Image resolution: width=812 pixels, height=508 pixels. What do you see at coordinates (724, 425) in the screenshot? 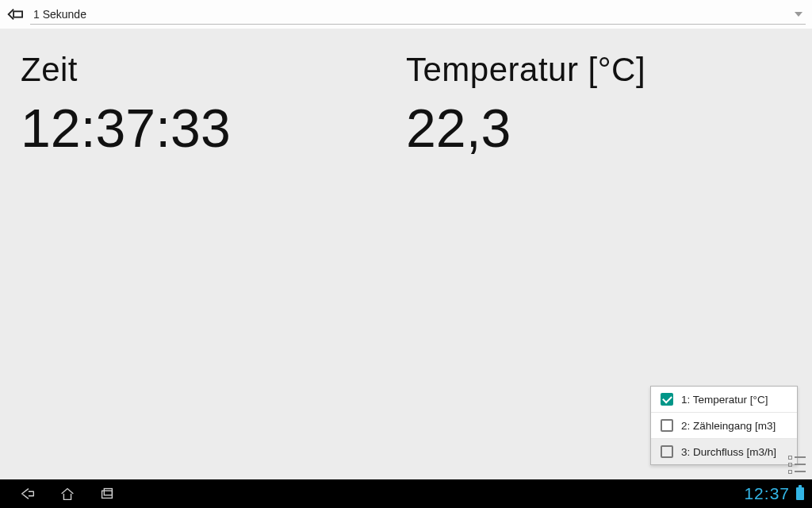
I see `channel-row-2: 2: Zähleingang [m3]` at bounding box center [724, 425].